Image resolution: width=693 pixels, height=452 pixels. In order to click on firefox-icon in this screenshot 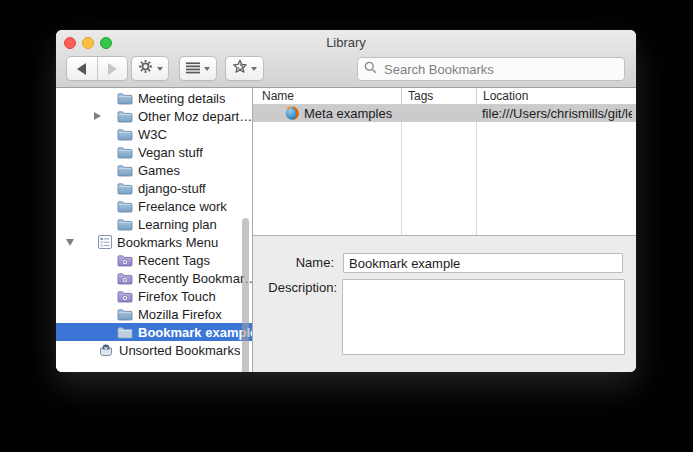, I will do `click(292, 114)`.